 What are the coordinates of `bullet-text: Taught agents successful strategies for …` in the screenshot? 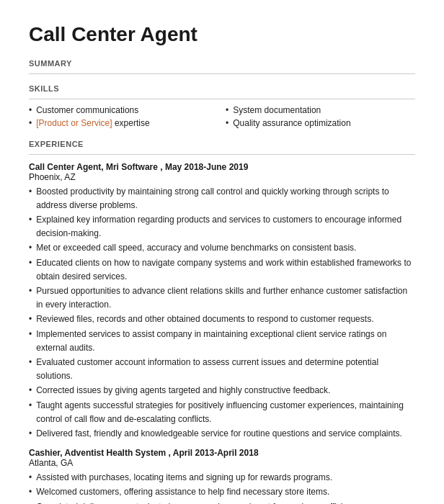 It's located at (226, 412).